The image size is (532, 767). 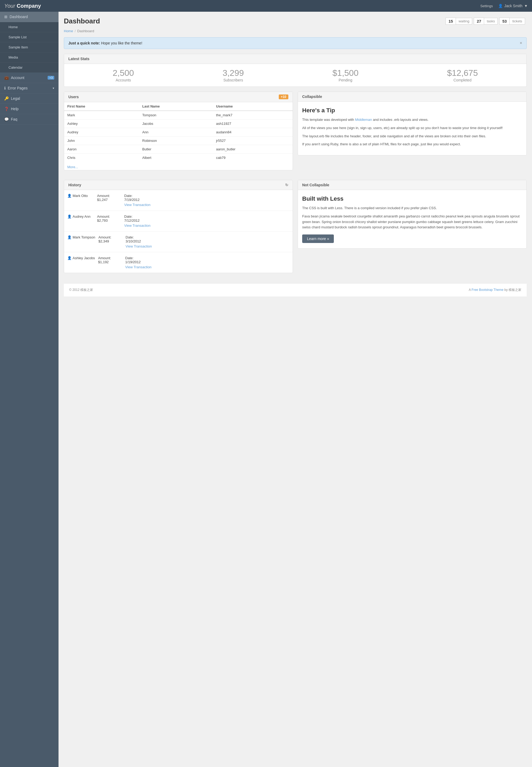 What do you see at coordinates (412, 199) in the screenshot?
I see `built-title: Built with Less` at bounding box center [412, 199].